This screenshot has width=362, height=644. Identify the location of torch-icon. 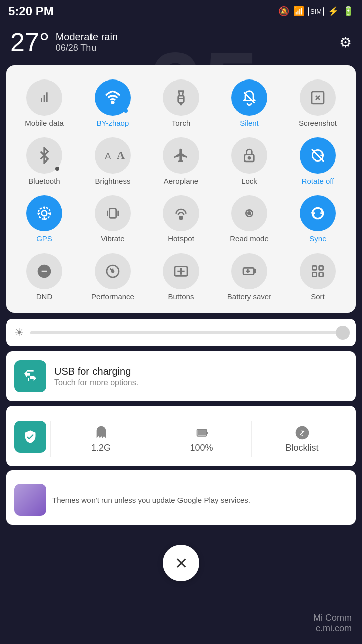
(181, 98).